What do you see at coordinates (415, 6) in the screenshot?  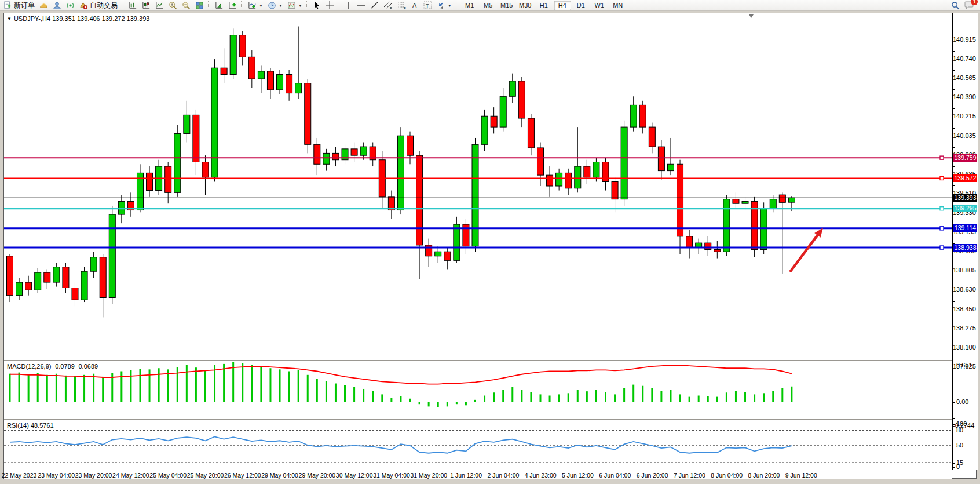 I see `text-button: A` at bounding box center [415, 6].